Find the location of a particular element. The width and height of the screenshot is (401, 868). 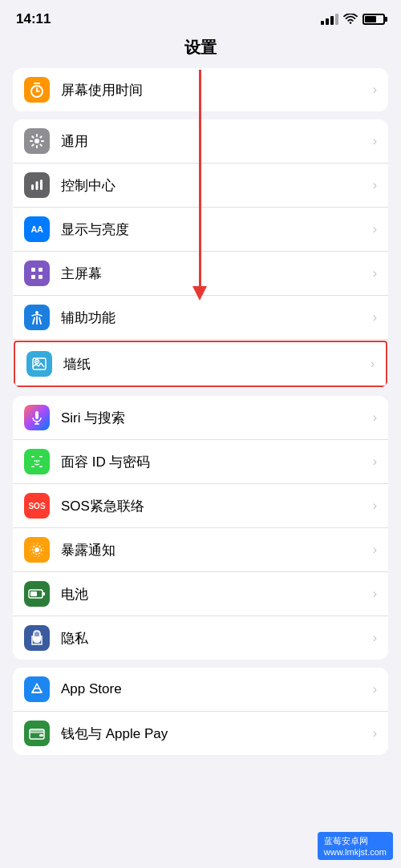

general-icon is located at coordinates (37, 141).